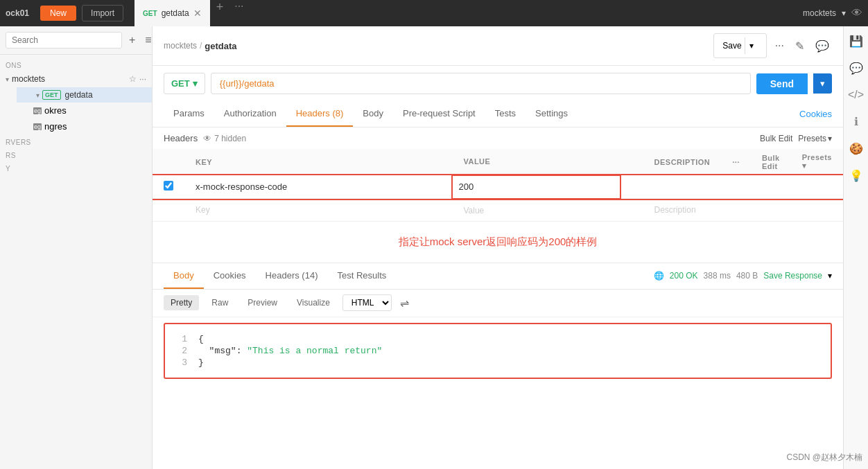 Image resolution: width=868 pixels, height=469 pixels. I want to click on col-presets-header: Presets ▾, so click(817, 162).